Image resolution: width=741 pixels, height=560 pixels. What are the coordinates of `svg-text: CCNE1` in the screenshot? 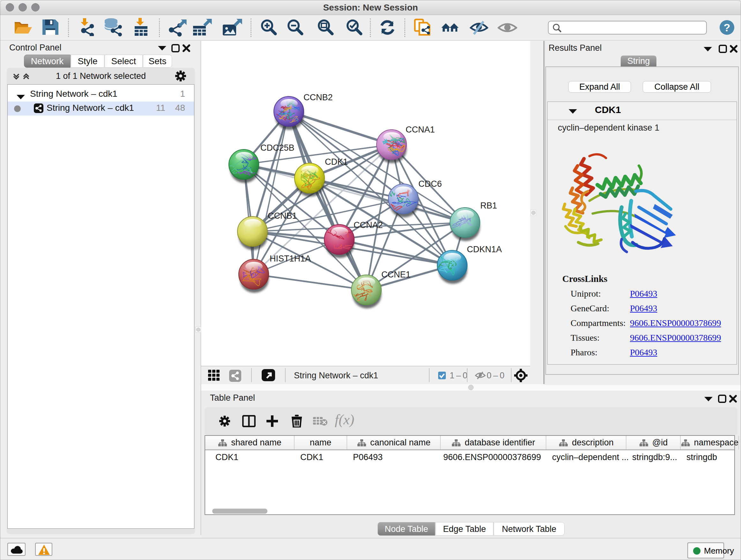 It's located at (396, 275).